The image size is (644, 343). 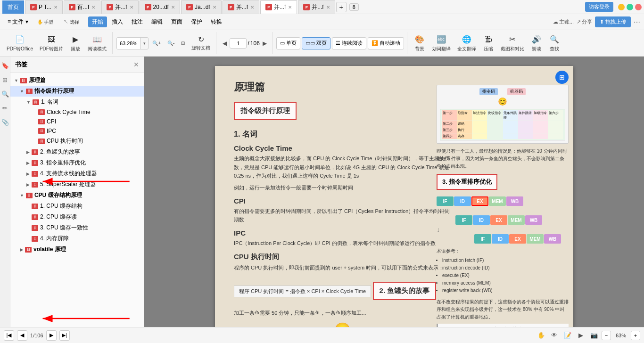 What do you see at coordinates (22, 335) in the screenshot?
I see `prev-page-bottom-button: ◀` at bounding box center [22, 335].